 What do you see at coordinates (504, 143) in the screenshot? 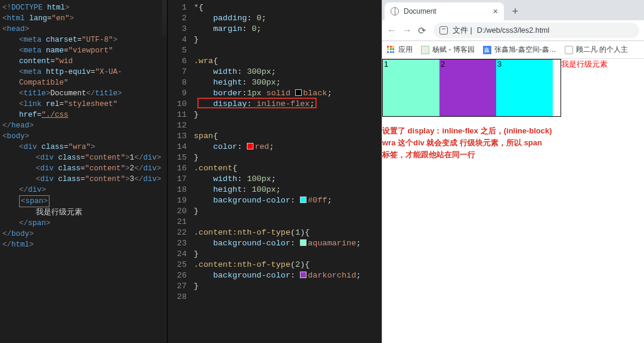
I see `annotation-note: 设置了 display：inline-flex 之后，(inline-block…` at bounding box center [504, 143].